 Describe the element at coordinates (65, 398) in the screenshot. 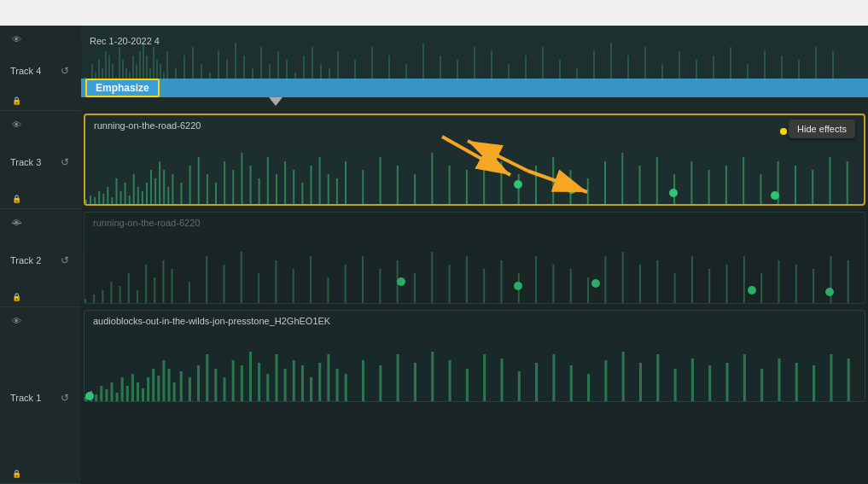

I see `rotate-icon-track1: ↺` at that location.